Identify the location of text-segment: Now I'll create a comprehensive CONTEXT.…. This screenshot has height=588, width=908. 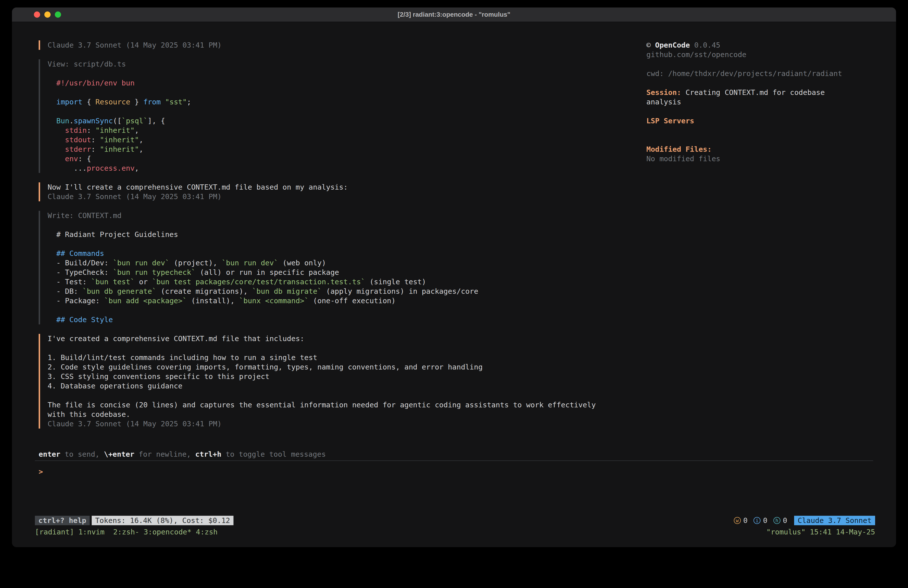
(198, 187).